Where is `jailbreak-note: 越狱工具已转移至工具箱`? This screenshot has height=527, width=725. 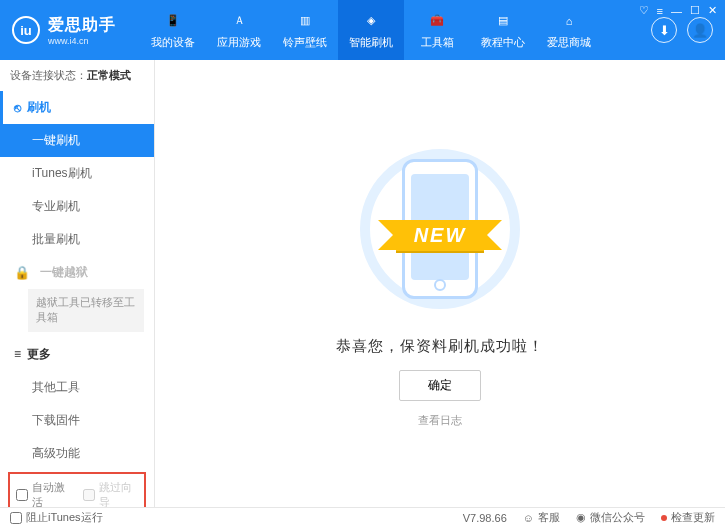
jailbreak-note: 越狱工具已转移至工具箱 is located at coordinates (86, 310).